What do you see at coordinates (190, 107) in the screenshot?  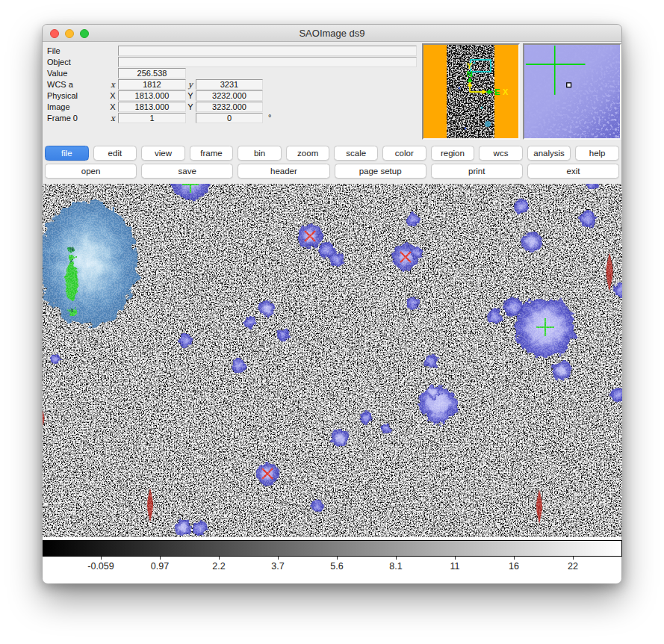 I see `image-y-sublabel: Y` at bounding box center [190, 107].